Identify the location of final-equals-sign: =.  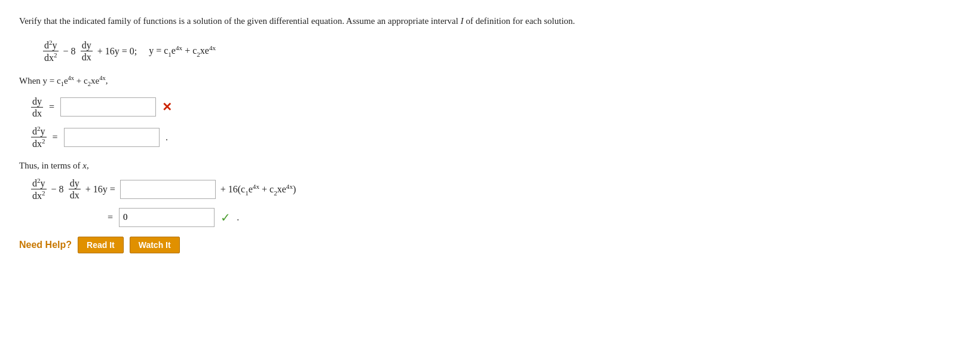
(110, 217).